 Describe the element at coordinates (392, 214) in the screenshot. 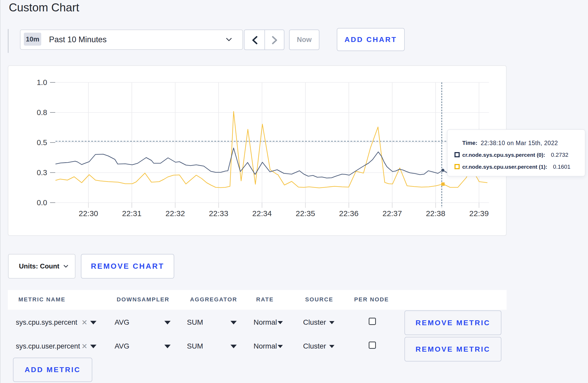

I see `svg-text: 22:37` at that location.